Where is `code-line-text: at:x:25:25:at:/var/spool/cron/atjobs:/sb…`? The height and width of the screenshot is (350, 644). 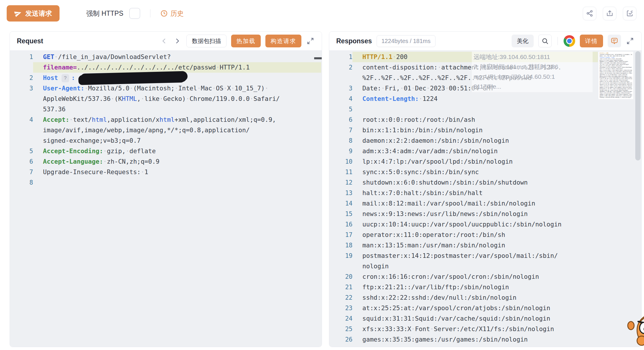 code-line-text: at:x:25:25:at:/var/spool/cron/atjobs:/sb… is located at coordinates (475, 308).